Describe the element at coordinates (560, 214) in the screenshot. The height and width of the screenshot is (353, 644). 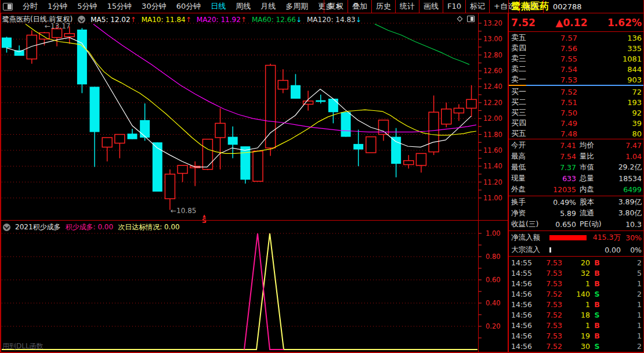
I see `stat-value: 5.89` at that location.